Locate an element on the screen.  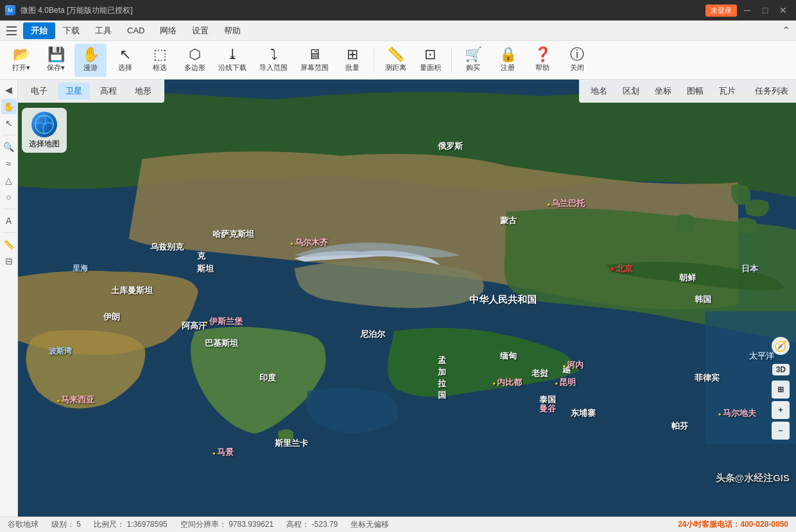
sidebar-tool-ruler: 📏 is located at coordinates (9, 245).